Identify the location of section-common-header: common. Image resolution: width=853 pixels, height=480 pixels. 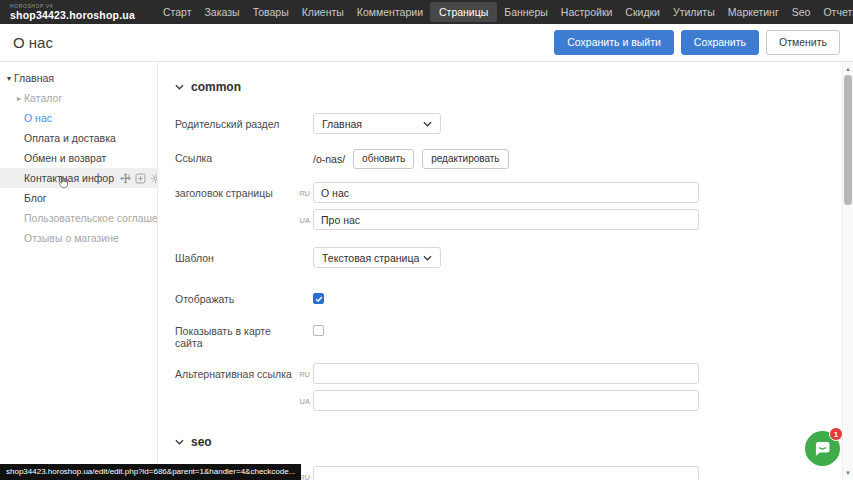
(508, 87).